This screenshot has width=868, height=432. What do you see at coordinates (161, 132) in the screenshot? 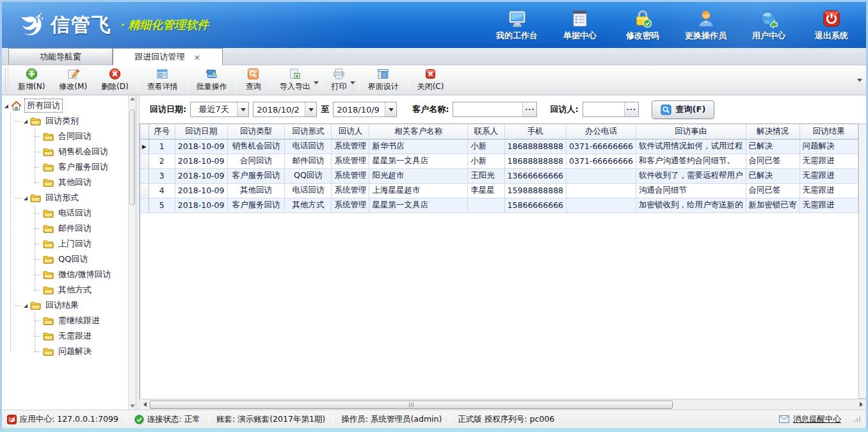
I see `column-header: 序号` at bounding box center [161, 132].